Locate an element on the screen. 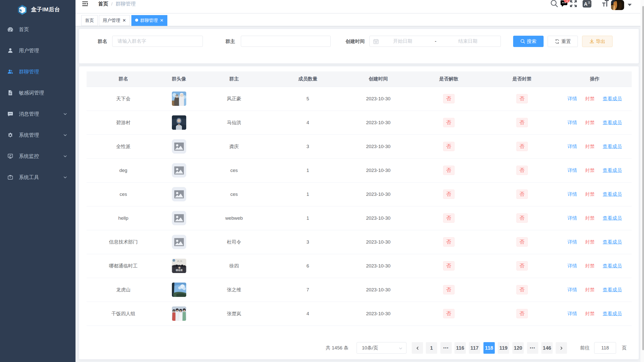  svg-text: 文 is located at coordinates (589, 3).